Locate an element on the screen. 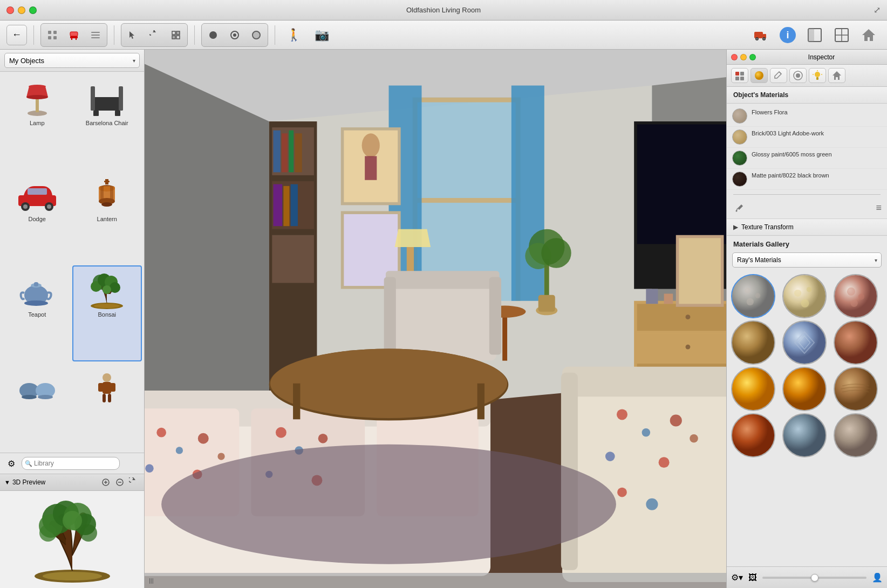 The height and width of the screenshot is (588, 887). select-tool-btn is located at coordinates (176, 35).